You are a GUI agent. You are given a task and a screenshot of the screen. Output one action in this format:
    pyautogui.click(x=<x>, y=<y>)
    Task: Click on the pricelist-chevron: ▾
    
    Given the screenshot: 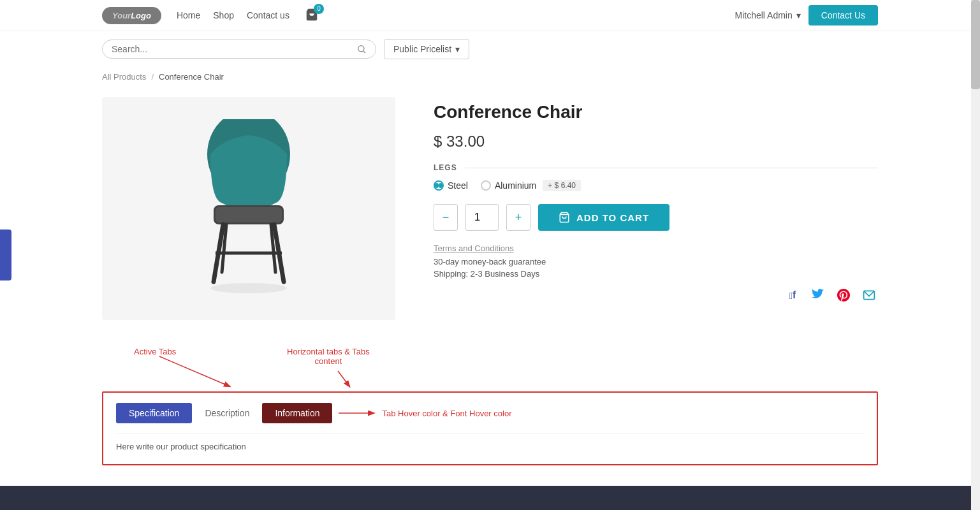 What is the action you would take?
    pyautogui.click(x=458, y=49)
    